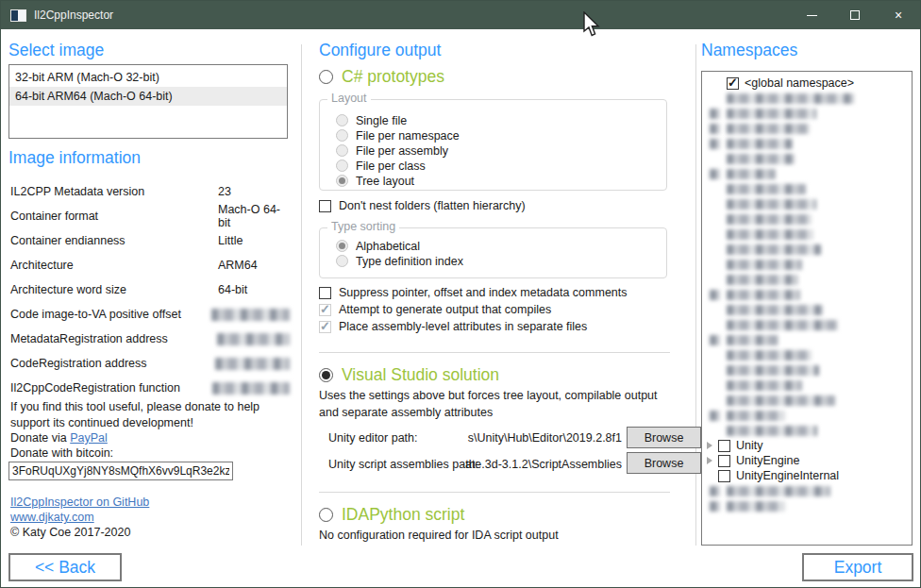 This screenshot has height=588, width=921. What do you see at coordinates (664, 438) in the screenshot?
I see `browse-editor-button: Browse` at bounding box center [664, 438].